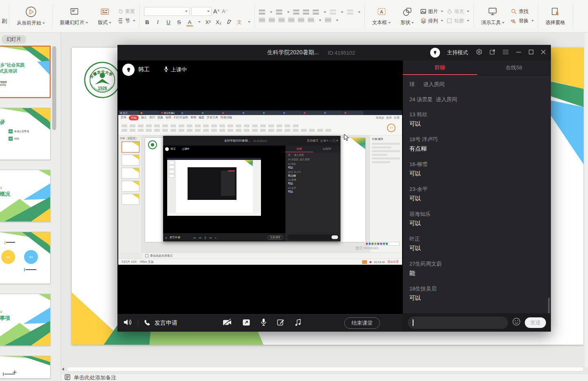 The height and width of the screenshot is (381, 588). What do you see at coordinates (301, 20) in the screenshot?
I see `distribute-icon` at bounding box center [301, 20].